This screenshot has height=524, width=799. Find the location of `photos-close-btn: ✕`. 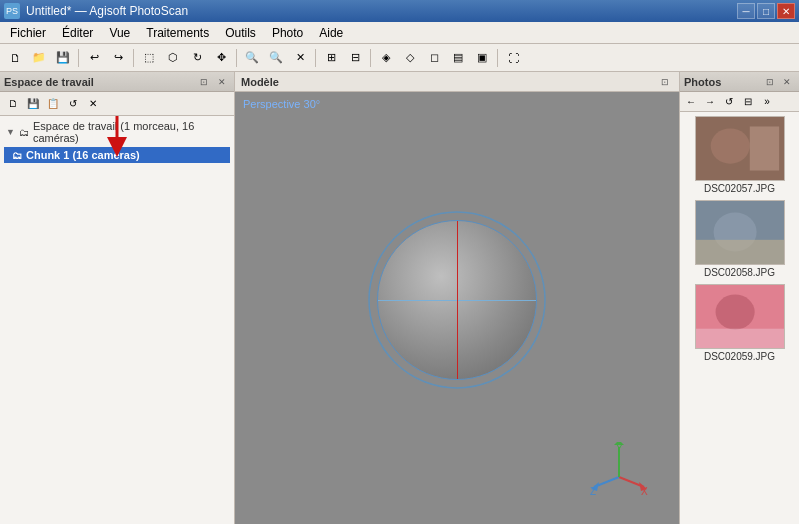

photos-close-btn: ✕ is located at coordinates (787, 82).